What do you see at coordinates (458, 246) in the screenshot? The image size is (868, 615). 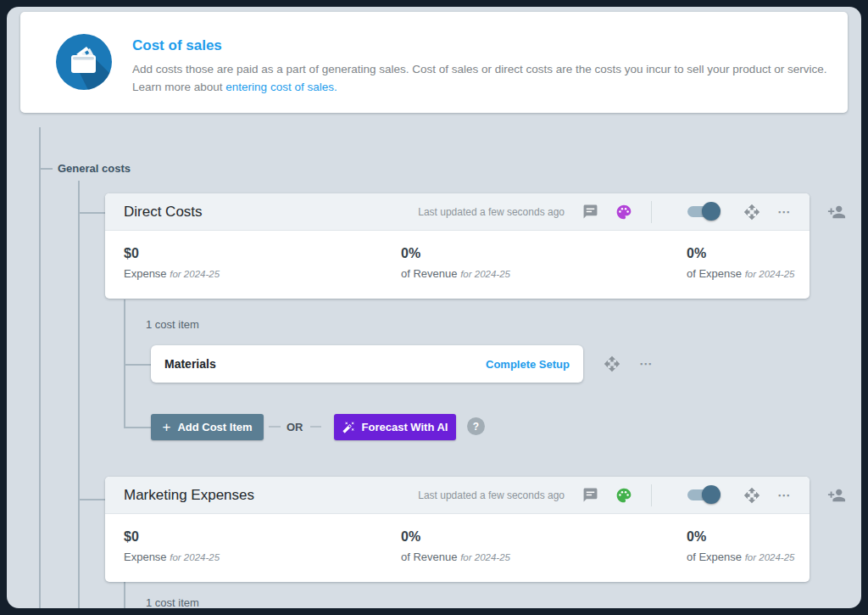 I see `direct-costs-card: Direct Costs Last updated a few seconds …` at bounding box center [458, 246].